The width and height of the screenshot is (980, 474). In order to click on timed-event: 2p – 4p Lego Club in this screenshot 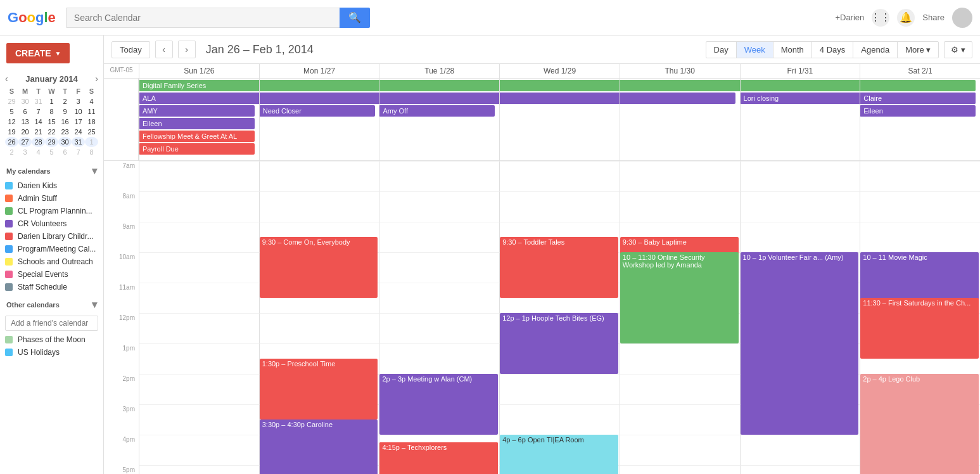, I will do `click(920, 424)`.